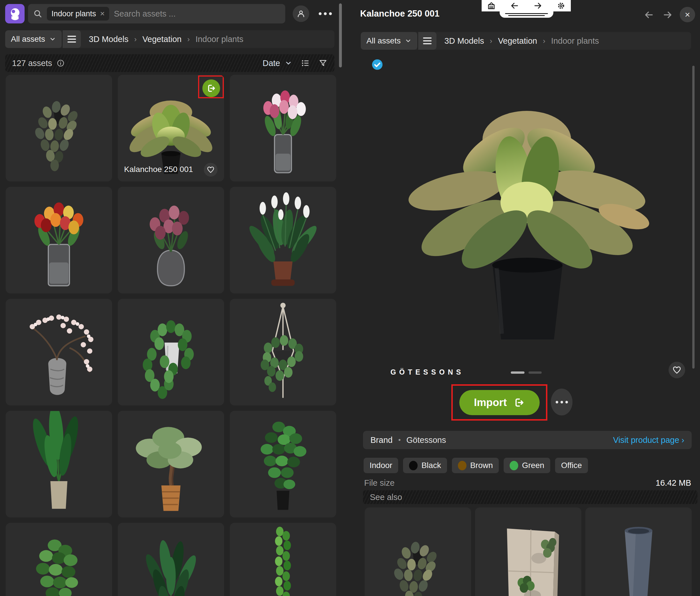  What do you see at coordinates (102, 14) in the screenshot?
I see `clear-tag-icon: ×` at bounding box center [102, 14].